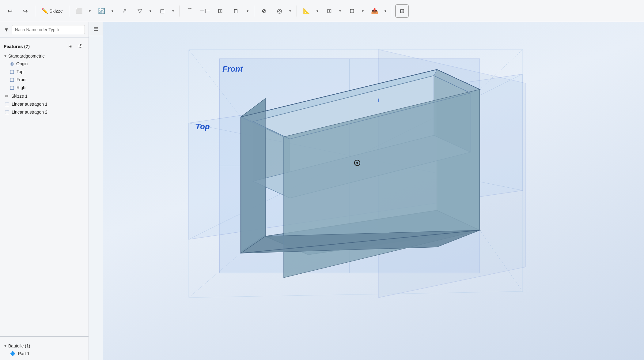  Describe the element at coordinates (205, 11) in the screenshot. I see `mirror-button: ⊣⊢` at that location.